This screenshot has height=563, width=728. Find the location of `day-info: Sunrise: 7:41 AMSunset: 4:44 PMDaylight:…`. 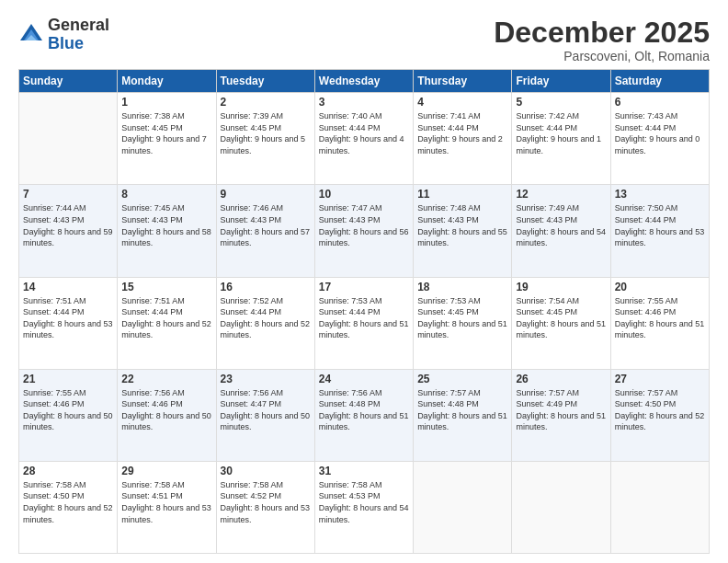

day-info: Sunrise: 7:41 AMSunset: 4:44 PMDaylight:… is located at coordinates (462, 133).